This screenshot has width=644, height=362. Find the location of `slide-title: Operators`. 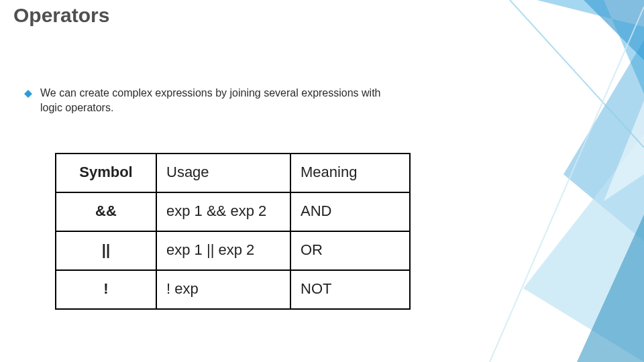

slide-title: Operators is located at coordinates (62, 15).